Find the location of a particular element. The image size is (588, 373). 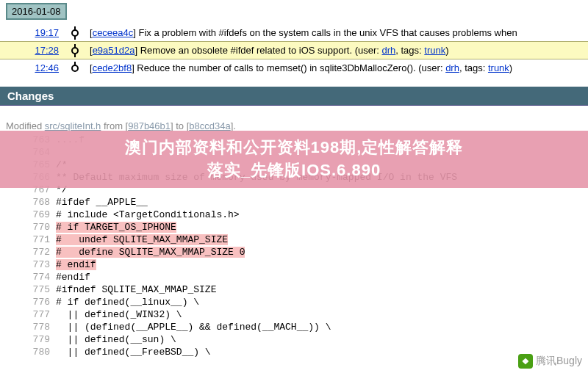

code-line: 774#endif is located at coordinates (308, 278).